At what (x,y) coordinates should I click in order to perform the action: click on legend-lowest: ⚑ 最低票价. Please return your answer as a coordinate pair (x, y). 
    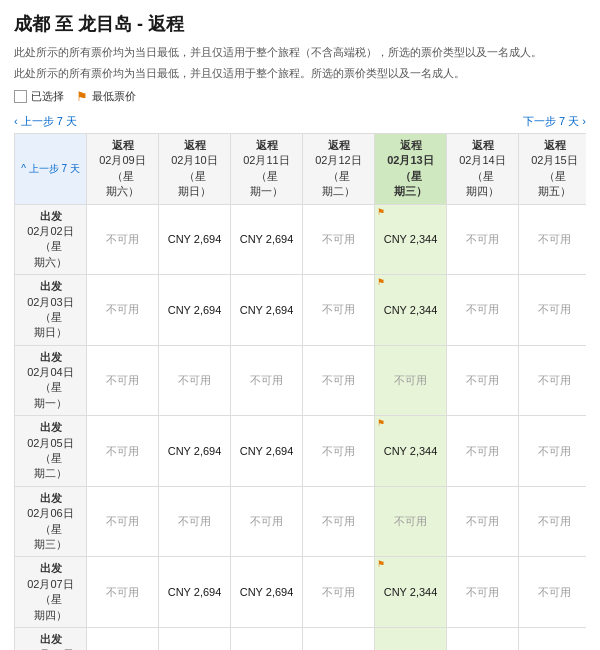
    Looking at the image, I should click on (106, 96).